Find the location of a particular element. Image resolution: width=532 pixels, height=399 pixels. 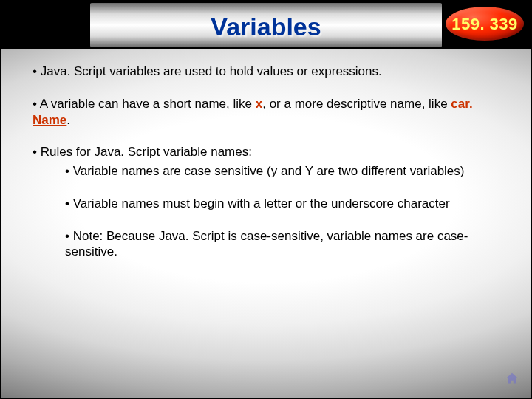

bullet-naming: • A variable can have a short name, like… is located at coordinates (259, 112).